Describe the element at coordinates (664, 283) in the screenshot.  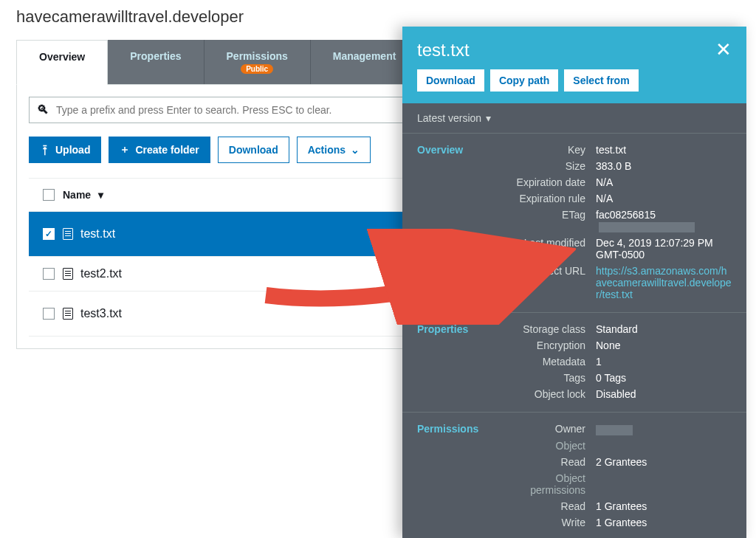
I see `object-url-link: https://s3.amazonaws.com/havecamerawillt…` at that location.